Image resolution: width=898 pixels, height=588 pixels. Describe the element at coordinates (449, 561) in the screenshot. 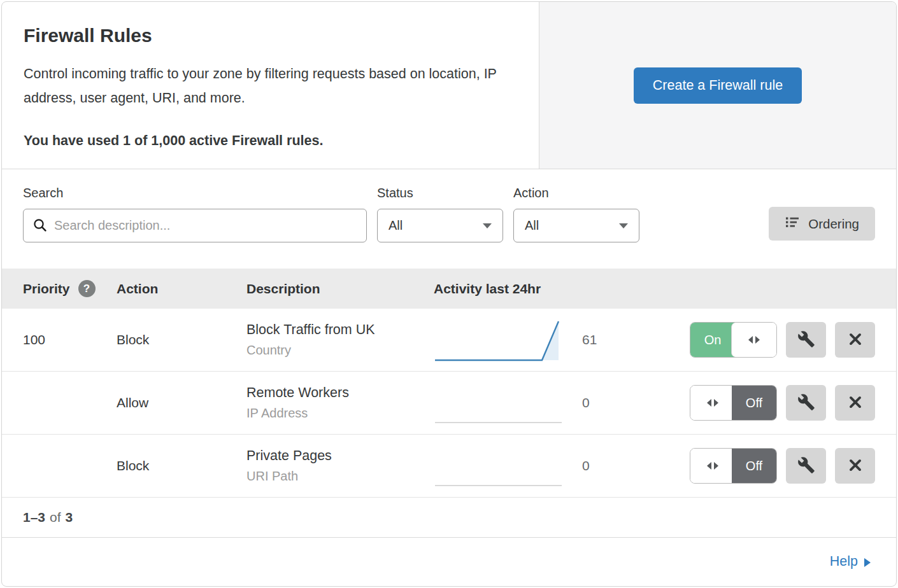

I see `help-bar: Help` at that location.